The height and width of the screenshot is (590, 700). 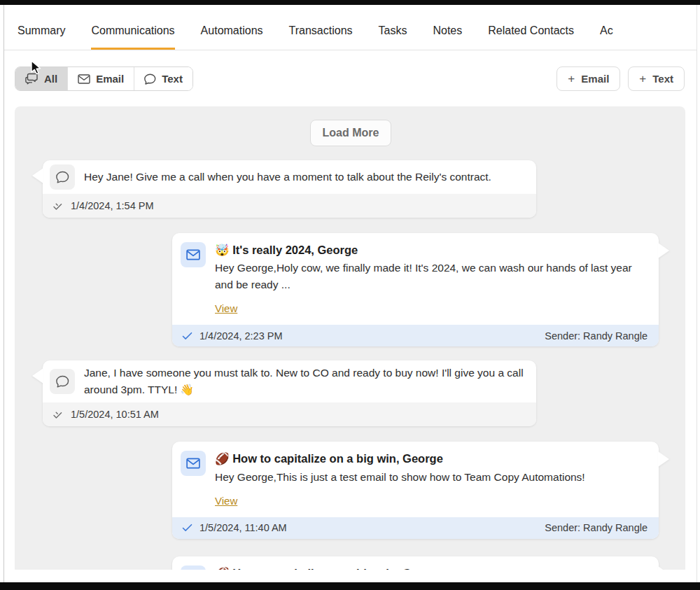 I want to click on load-more-row: Load More, so click(x=351, y=133).